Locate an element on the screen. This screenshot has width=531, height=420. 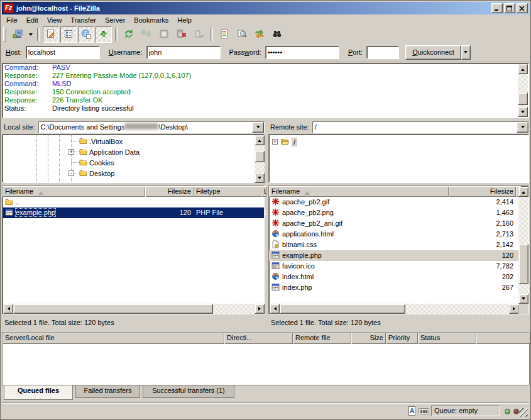
menu-transfer: Transfer is located at coordinates (83, 20).